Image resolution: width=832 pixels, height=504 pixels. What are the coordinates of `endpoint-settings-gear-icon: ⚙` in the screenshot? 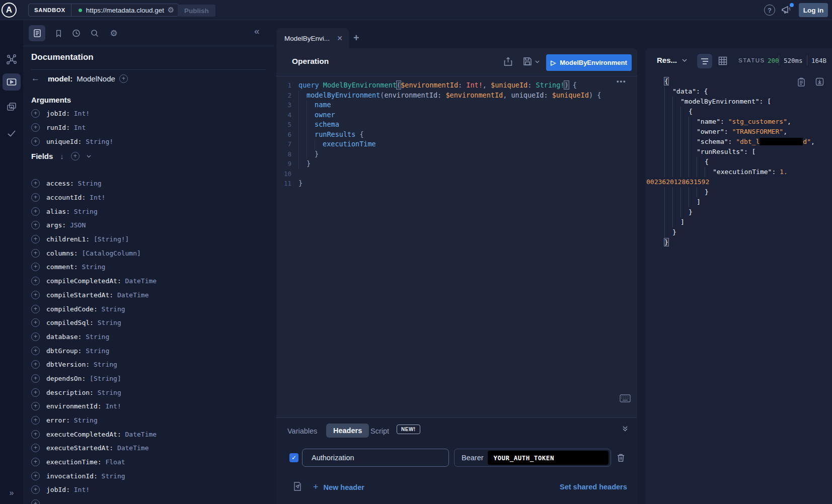 It's located at (172, 10).